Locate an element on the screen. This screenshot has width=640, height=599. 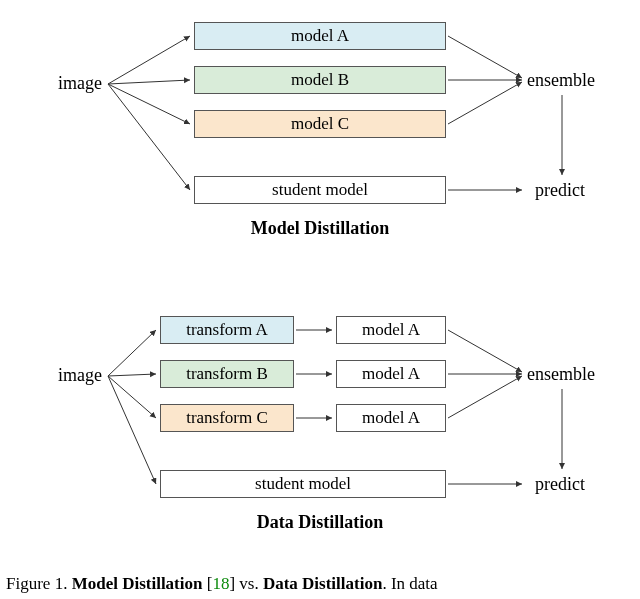
transform-b-text: transform B is located at coordinates (227, 374).